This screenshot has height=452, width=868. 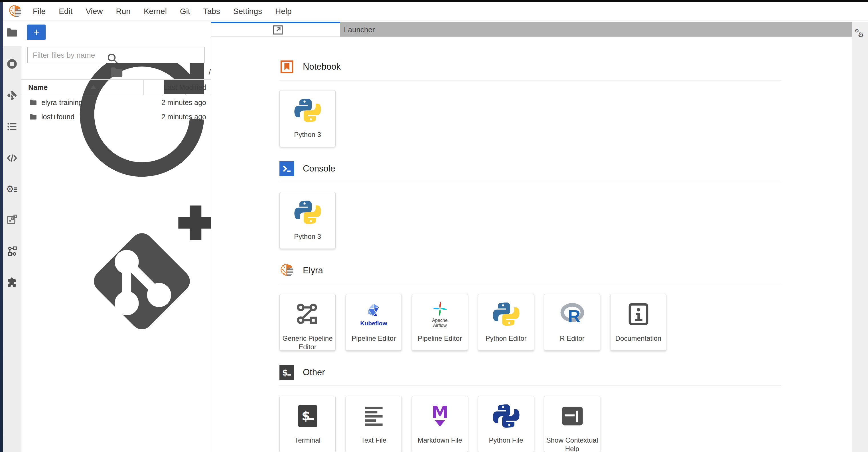 I want to click on file-list-header: Name Last Modified, so click(x=116, y=87).